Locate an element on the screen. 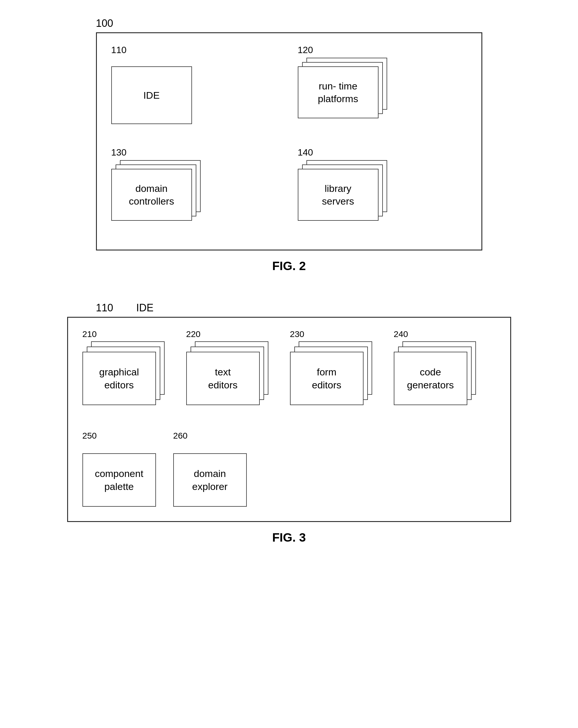 The height and width of the screenshot is (728, 578). text-editors-group: 220 text editors is located at coordinates (229, 373).